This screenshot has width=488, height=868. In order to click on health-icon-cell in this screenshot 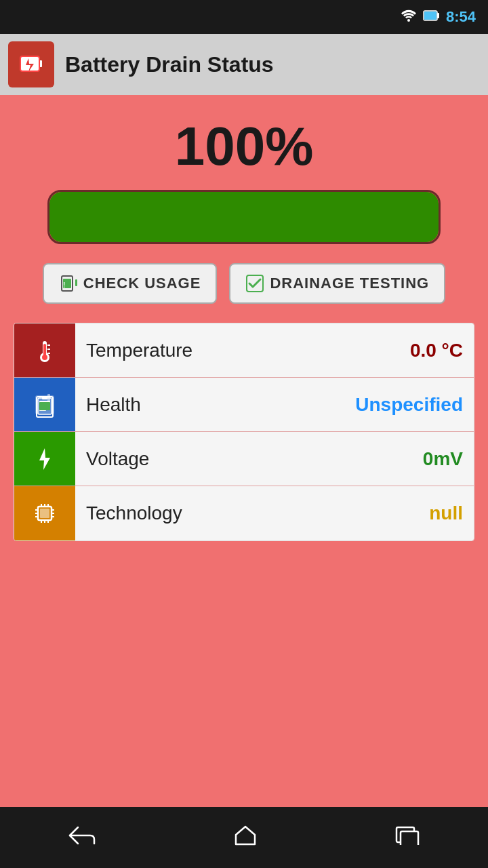, I will do `click(45, 404)`.